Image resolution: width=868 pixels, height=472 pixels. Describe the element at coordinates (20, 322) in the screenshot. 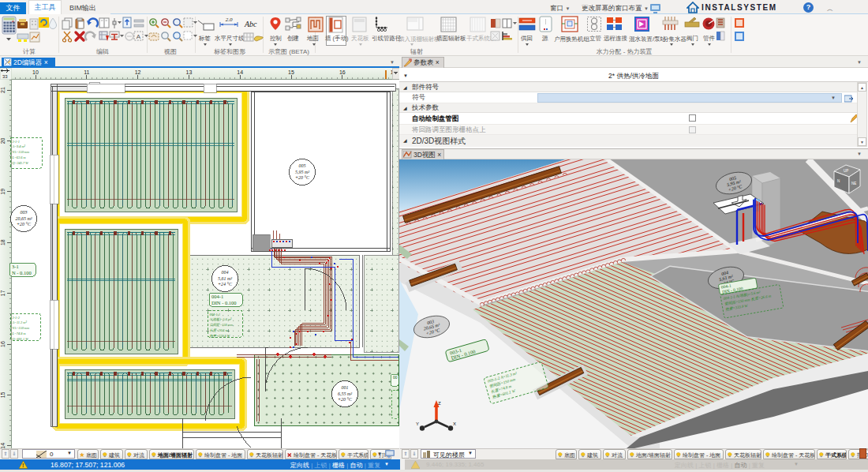

I see `svg-text: A=11.3 m²` at that location.